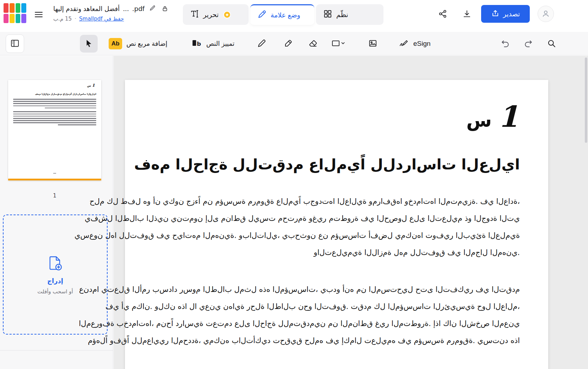 The width and height of the screenshot is (588, 369). What do you see at coordinates (285, 15) in the screenshot?
I see `tab-markup-label: وضع علامة` at bounding box center [285, 15].